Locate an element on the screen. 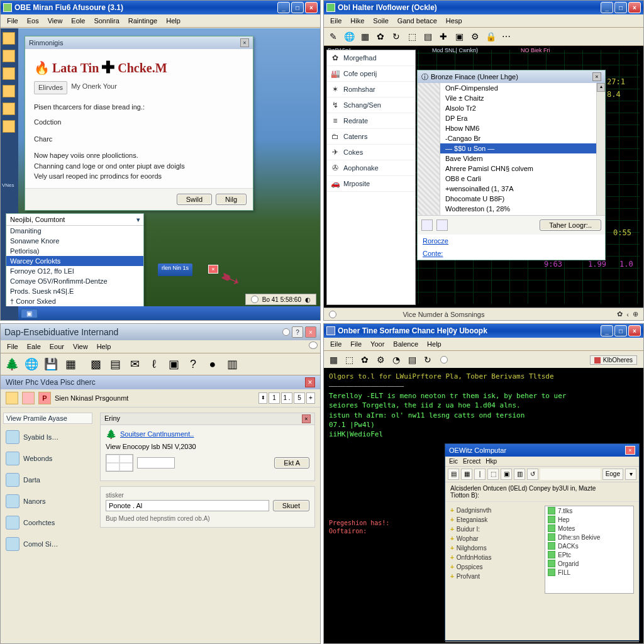  list-item: Vile ± Chaitz is located at coordinates (518, 98).